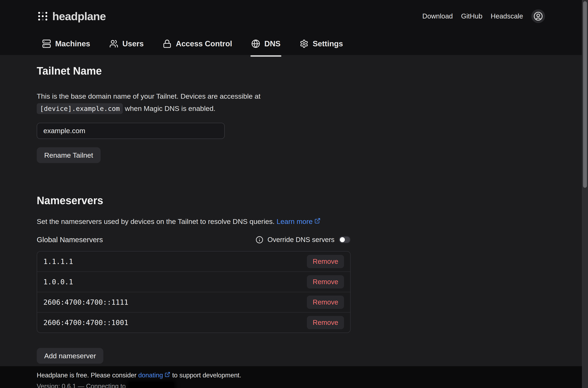  I want to click on global-nameservers-label: Global Nameservers, so click(70, 240).